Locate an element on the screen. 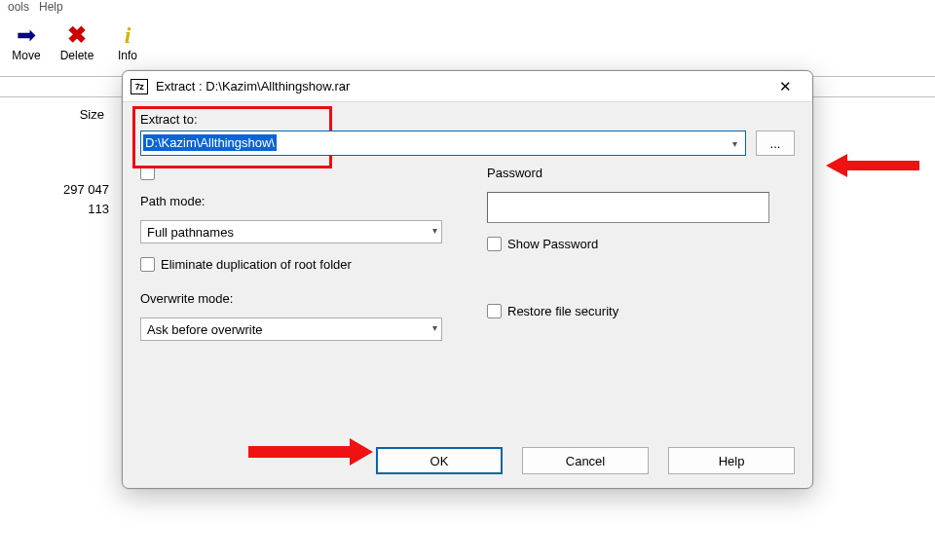 The height and width of the screenshot is (560, 935). overwrite-mode-label: Overwrite mode: is located at coordinates (294, 298).